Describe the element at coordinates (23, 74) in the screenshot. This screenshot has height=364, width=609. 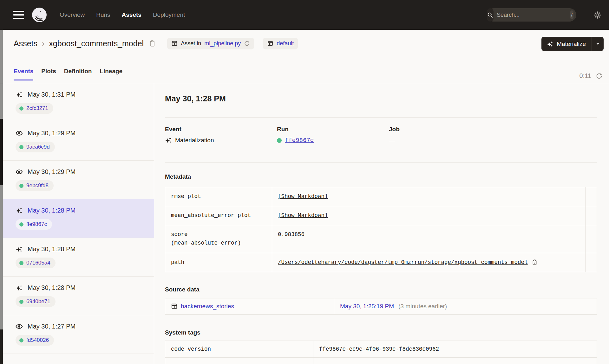
I see `tab-events: Events` at that location.